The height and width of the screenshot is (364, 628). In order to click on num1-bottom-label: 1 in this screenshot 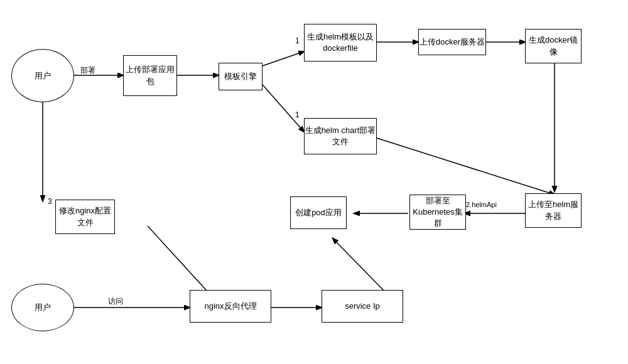, I will do `click(298, 115)`.